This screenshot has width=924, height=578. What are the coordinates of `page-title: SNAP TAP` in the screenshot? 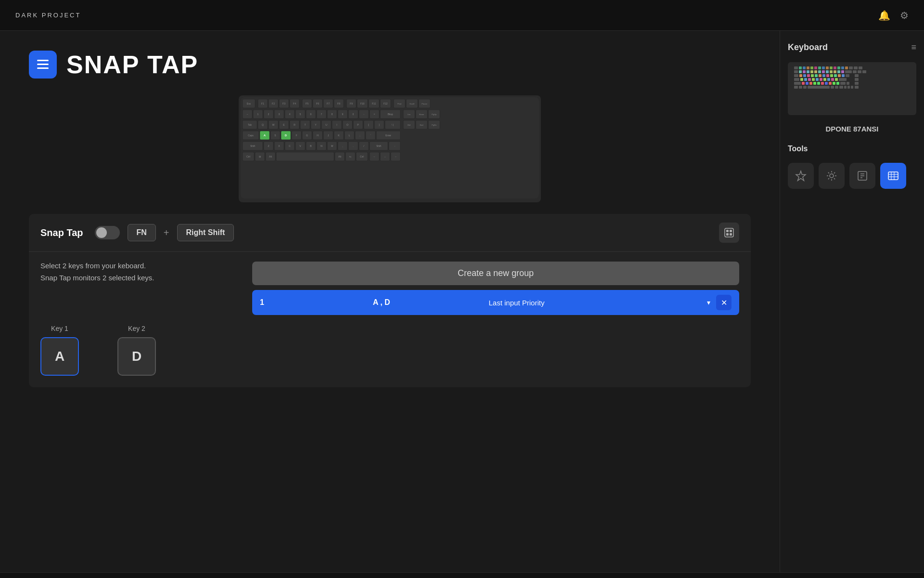 It's located at (132, 65).